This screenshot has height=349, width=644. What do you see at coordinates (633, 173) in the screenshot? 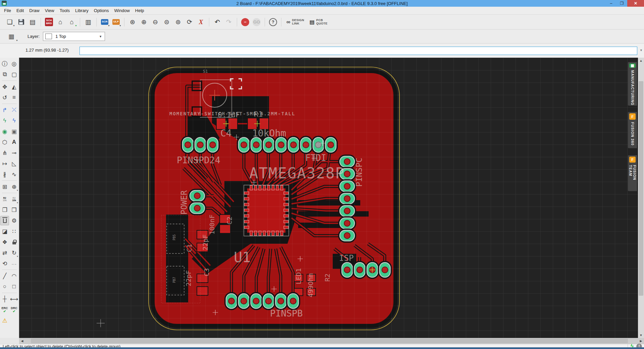
I see `side-tab-fusion-team: FFUSION TEAM` at bounding box center [633, 173].